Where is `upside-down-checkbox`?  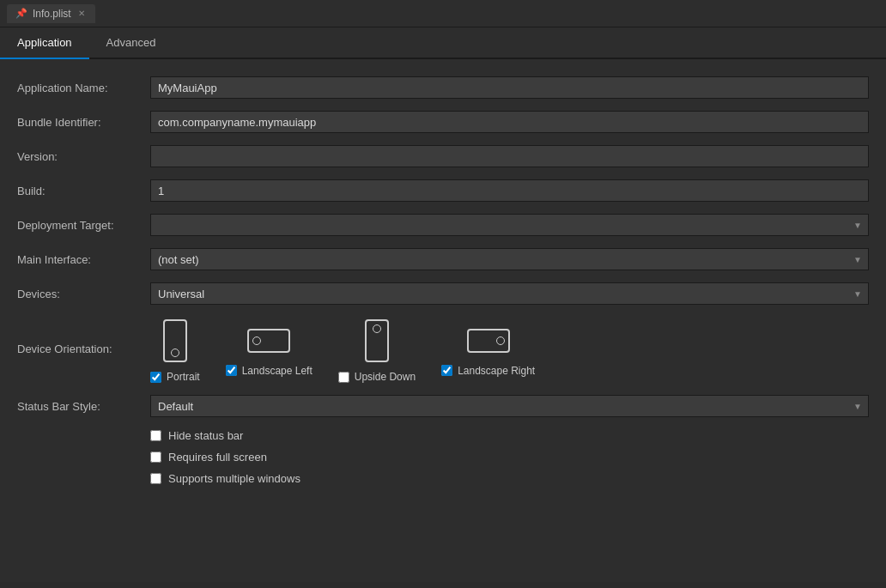
upside-down-checkbox is located at coordinates (343, 378).